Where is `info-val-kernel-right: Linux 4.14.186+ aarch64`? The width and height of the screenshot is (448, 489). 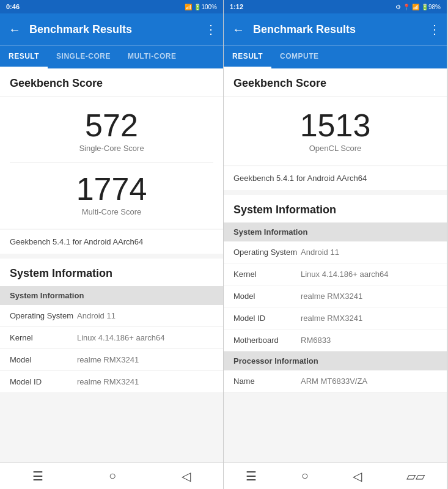
info-val-kernel-right: Linux 4.14.186+ aarch64 is located at coordinates (369, 274).